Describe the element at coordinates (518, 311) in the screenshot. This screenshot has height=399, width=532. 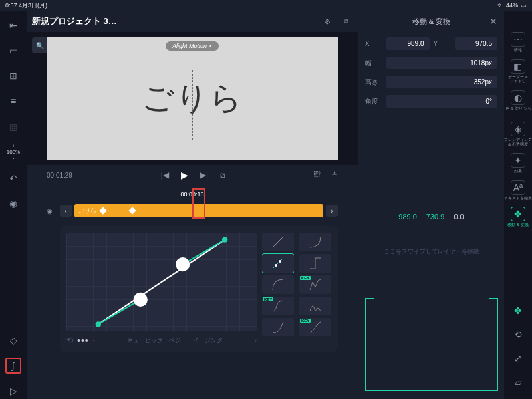
I see `move-tool: ✥` at that location.